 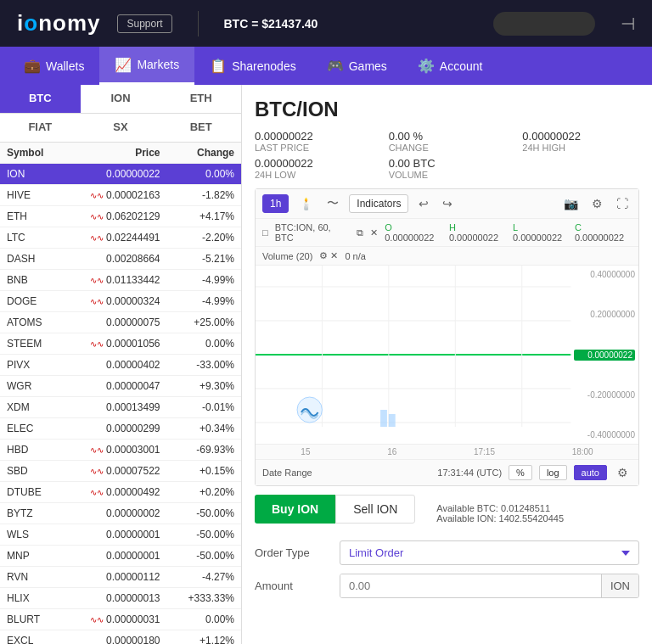 I want to click on table-row: BYTZ 0.00000002 -50.00%, so click(x=121, y=514).